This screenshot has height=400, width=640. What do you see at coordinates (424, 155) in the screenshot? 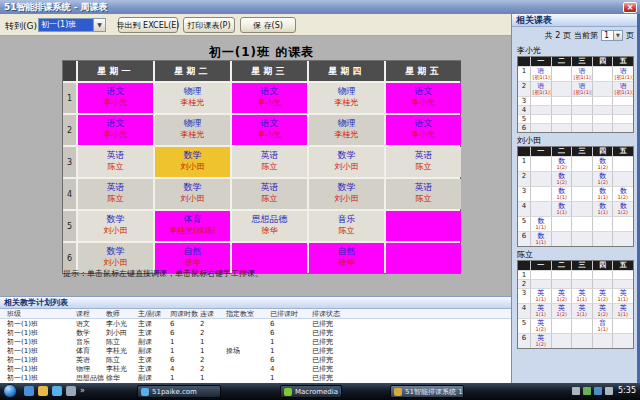
I see `cell-subject: 英语` at bounding box center [424, 155].